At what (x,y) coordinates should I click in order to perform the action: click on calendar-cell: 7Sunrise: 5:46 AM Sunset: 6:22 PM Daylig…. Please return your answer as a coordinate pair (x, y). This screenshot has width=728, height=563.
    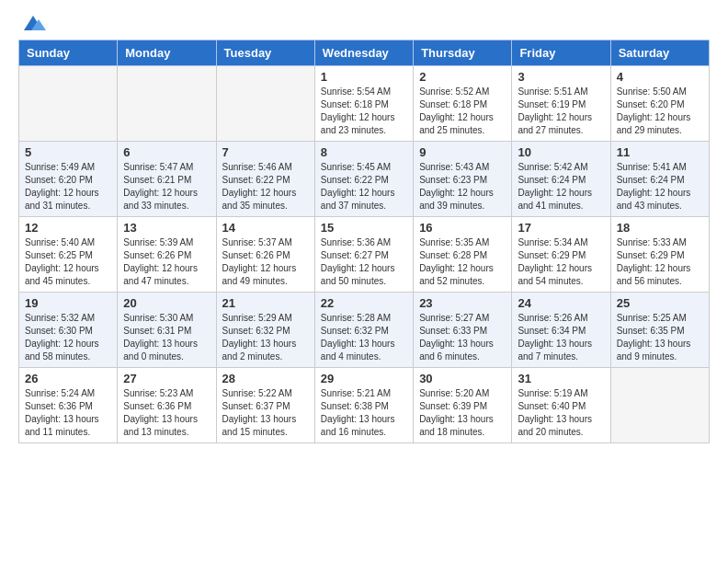
    Looking at the image, I should click on (265, 179).